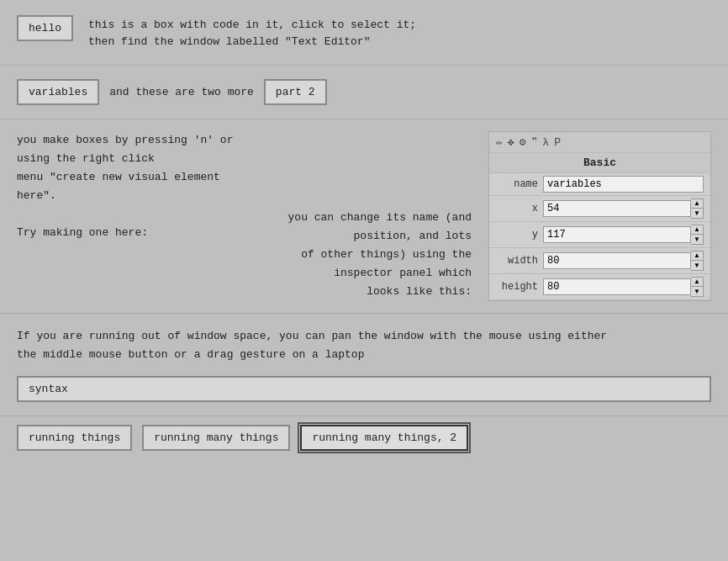  Describe the element at coordinates (600, 209) in the screenshot. I see `inspector-x-row: x ▲ ▼` at that location.